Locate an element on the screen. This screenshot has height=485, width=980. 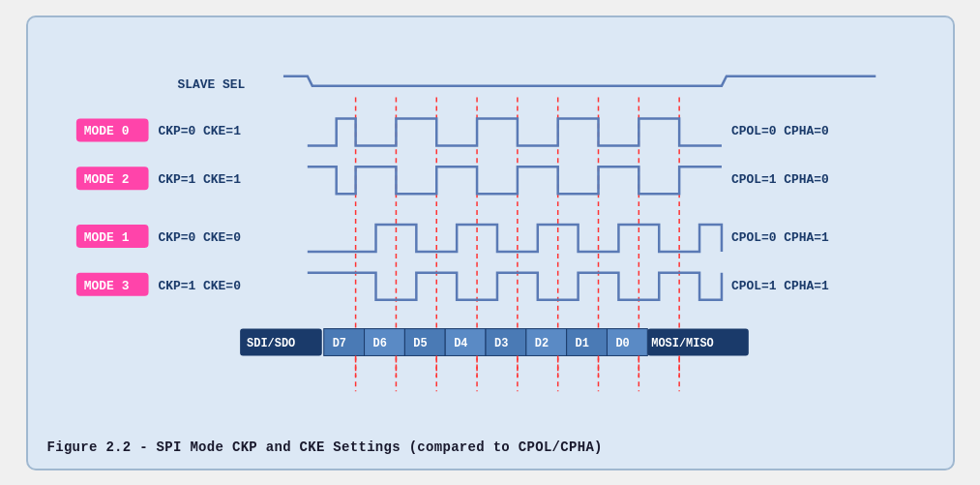
svg-text: D6 is located at coordinates (379, 344).